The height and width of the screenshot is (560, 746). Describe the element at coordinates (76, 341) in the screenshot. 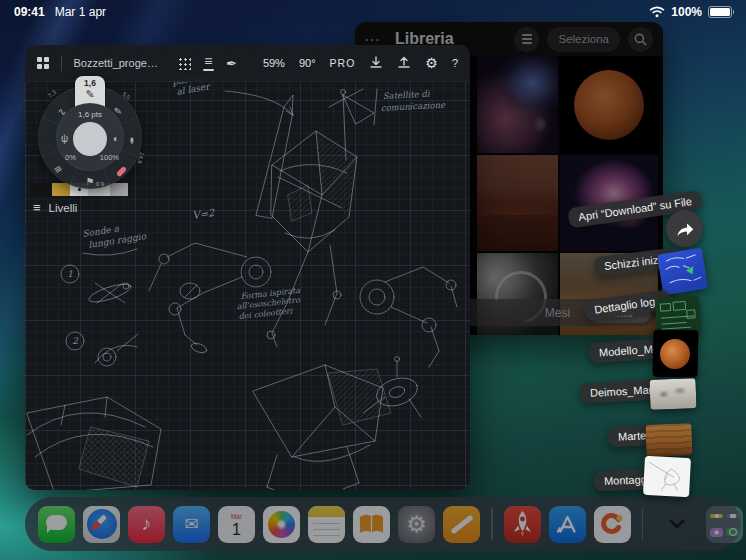

I see `circled-number-2: 2` at that location.